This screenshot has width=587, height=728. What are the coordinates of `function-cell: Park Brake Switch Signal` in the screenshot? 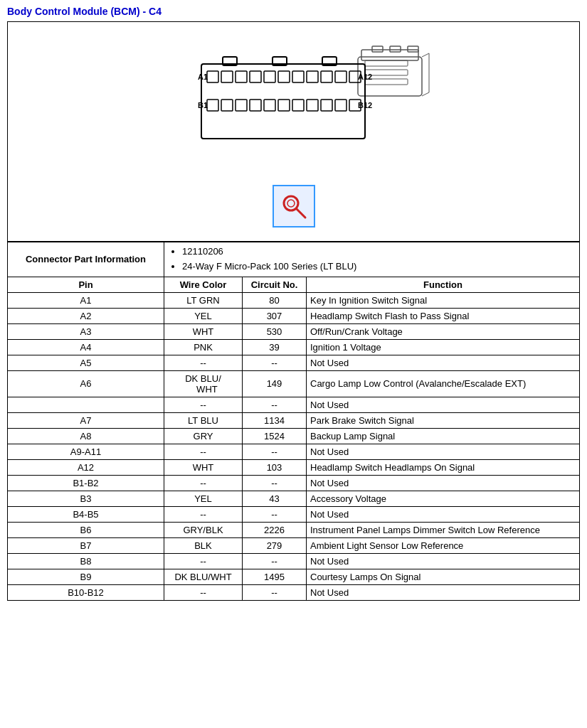 It's located at (443, 420).